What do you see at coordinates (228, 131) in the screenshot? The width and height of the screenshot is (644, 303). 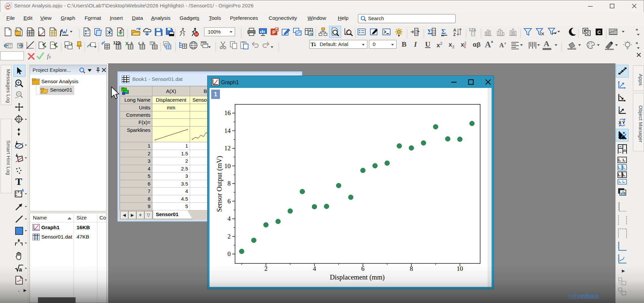 I see `svg-text: 14` at bounding box center [228, 131].